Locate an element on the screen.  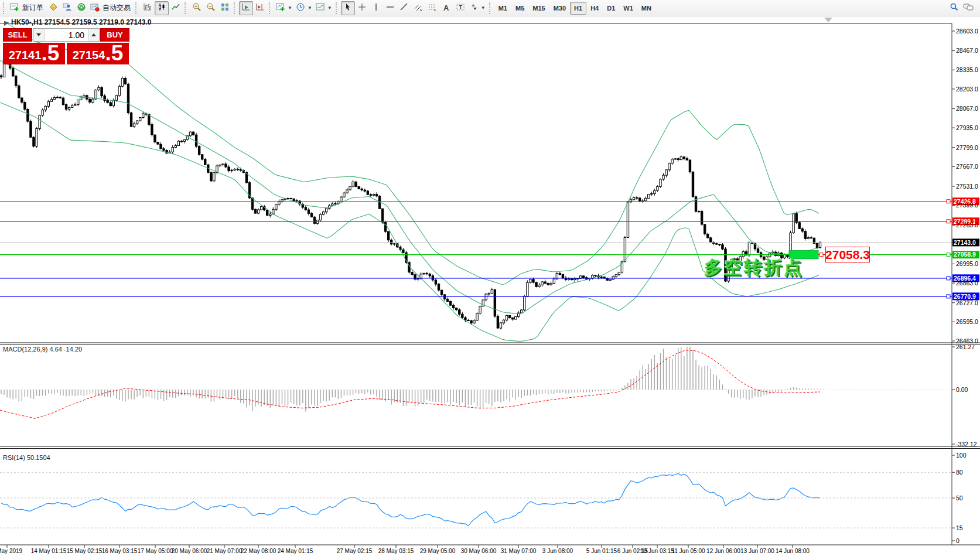
crosshair-tool-button is located at coordinates (362, 8).